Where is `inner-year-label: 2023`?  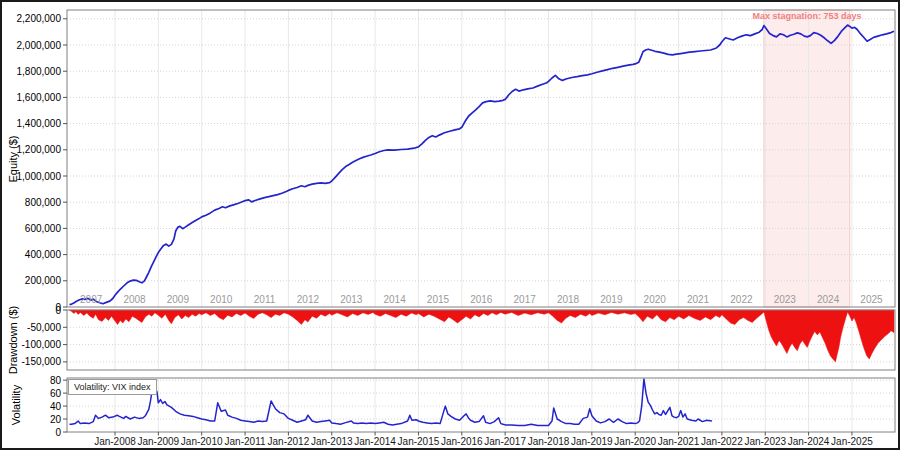
inner-year-label: 2023 is located at coordinates (786, 300).